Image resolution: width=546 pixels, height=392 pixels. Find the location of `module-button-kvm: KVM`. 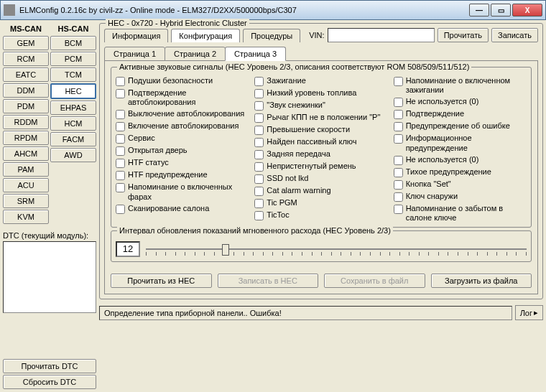

module-button-kvm: KVM is located at coordinates (26, 217).